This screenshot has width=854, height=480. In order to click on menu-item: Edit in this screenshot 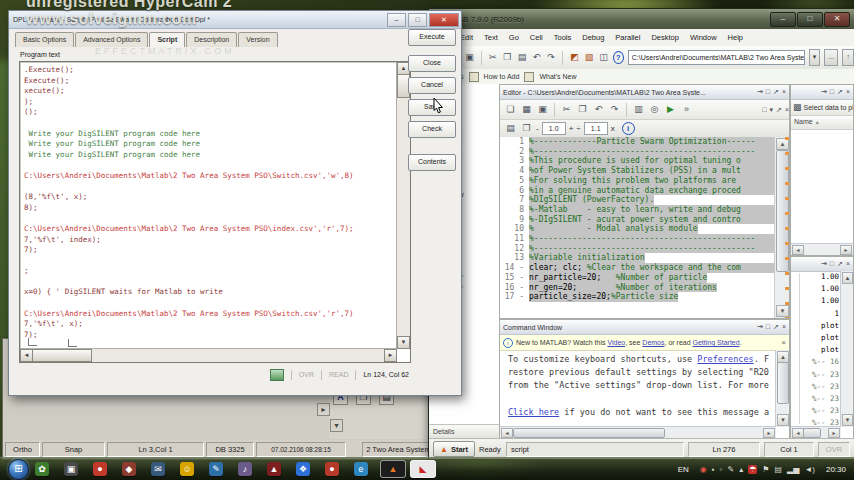, I will do `click(466, 38)`.